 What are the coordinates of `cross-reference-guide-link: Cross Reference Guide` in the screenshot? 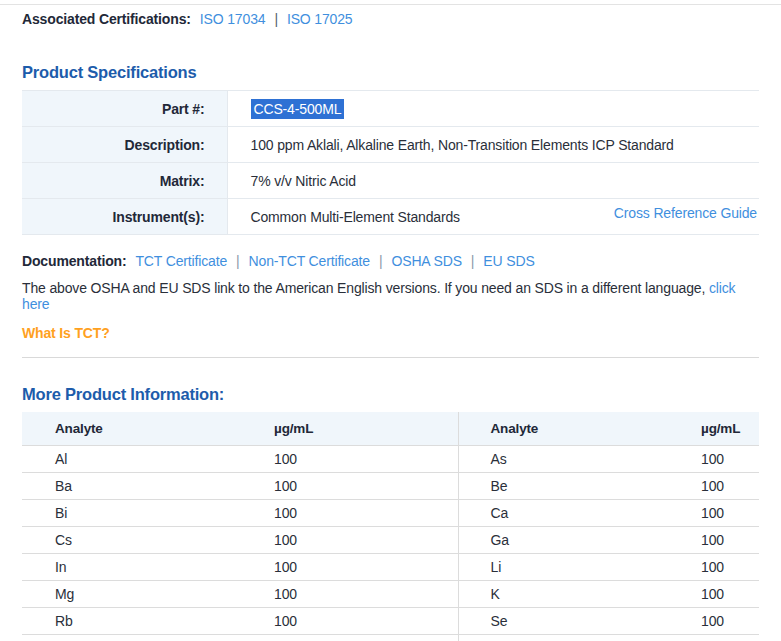 It's located at (686, 213).